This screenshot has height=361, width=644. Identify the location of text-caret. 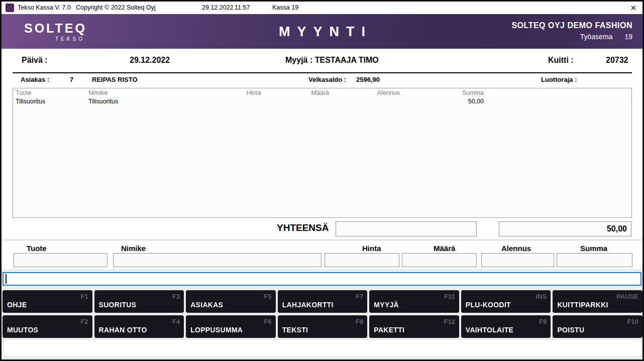
(6, 279).